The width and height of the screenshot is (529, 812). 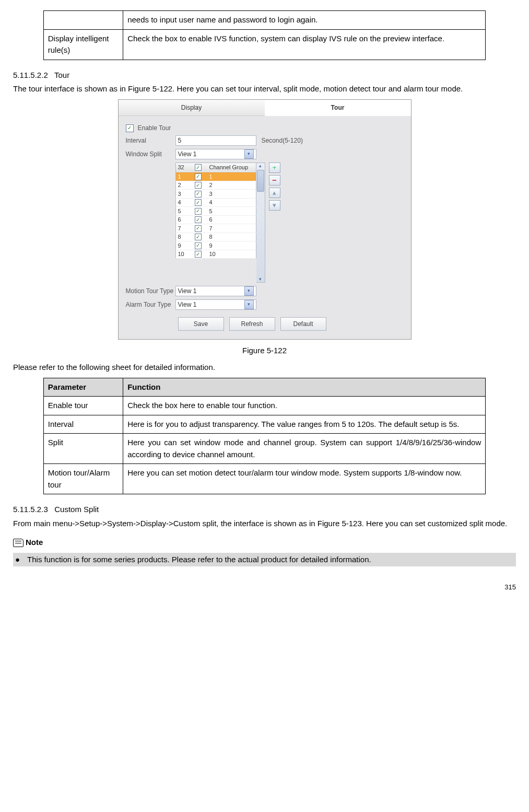 What do you see at coordinates (216, 211) in the screenshot?
I see `channel-group-table: 32 ✓ Channel Group 1✓12✓23✓34✓45✓56✓67✓7…` at bounding box center [216, 211].